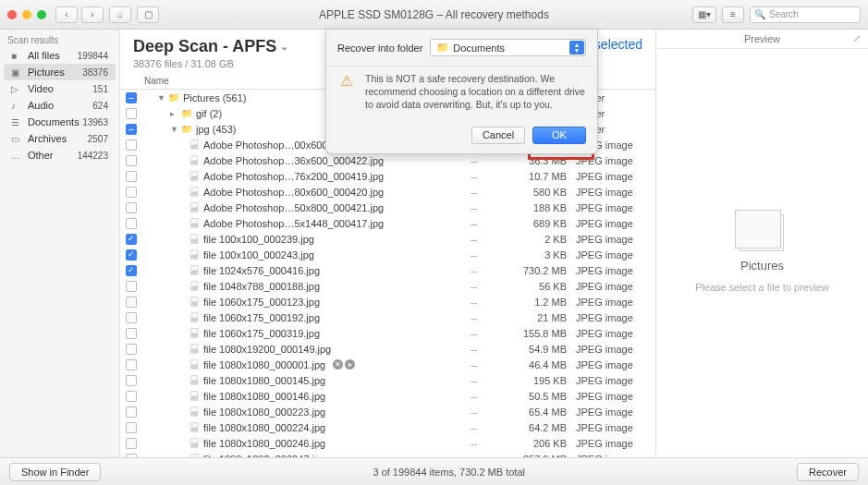 This screenshot has height=485, width=868. I want to click on sidebar-item-label: Pictures, so click(55, 72).